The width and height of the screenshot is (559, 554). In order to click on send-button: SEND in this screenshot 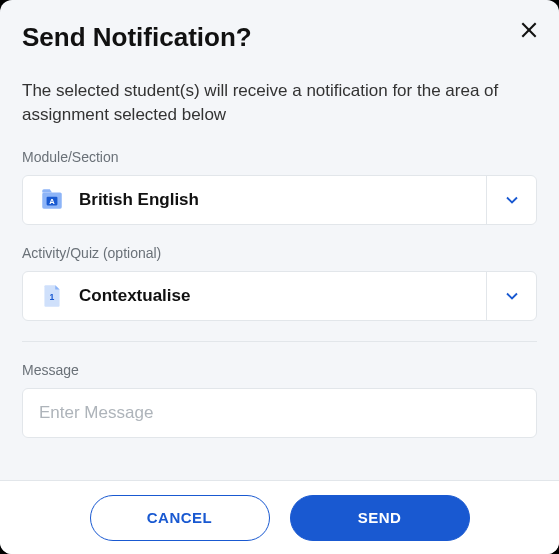, I will do `click(380, 518)`.